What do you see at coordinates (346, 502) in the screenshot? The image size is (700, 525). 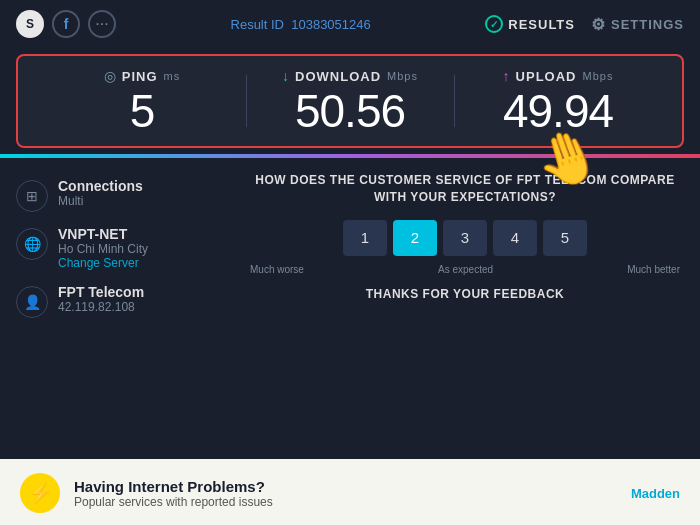 I see `bottom-subtitle: Popular services with reported issues` at bounding box center [346, 502].